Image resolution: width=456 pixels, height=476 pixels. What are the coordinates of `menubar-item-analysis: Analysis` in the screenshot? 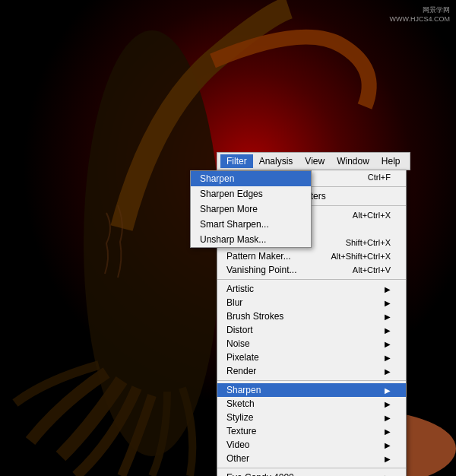 It's located at (277, 161).